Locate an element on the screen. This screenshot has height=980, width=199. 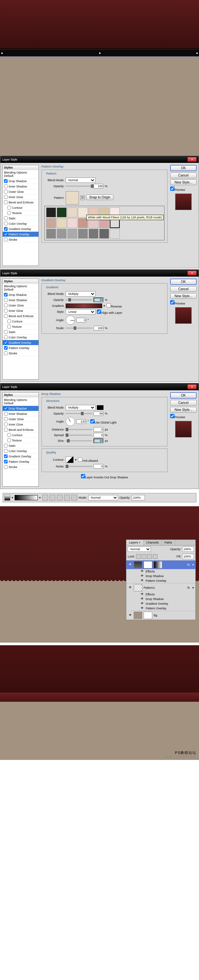
blend-mode-select: Normal is located at coordinates (81, 180).